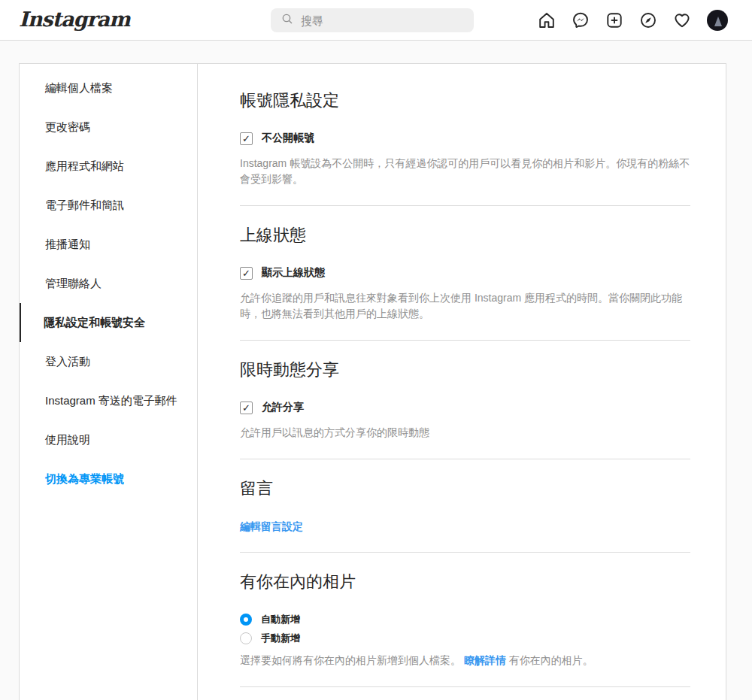 The height and width of the screenshot is (700, 752). Describe the element at coordinates (648, 20) in the screenshot. I see `explore-icon` at that location.